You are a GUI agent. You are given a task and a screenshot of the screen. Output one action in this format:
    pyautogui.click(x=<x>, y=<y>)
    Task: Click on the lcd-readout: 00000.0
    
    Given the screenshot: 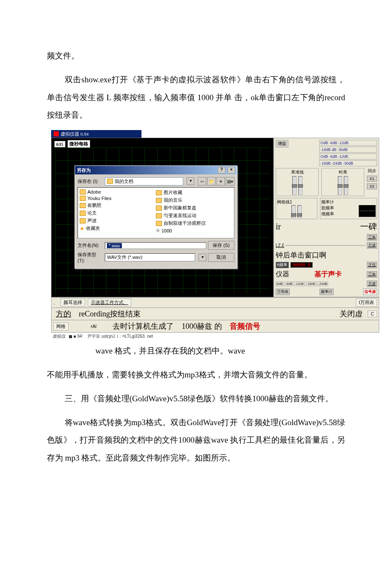 What is the action you would take?
    pyautogui.click(x=302, y=265)
    